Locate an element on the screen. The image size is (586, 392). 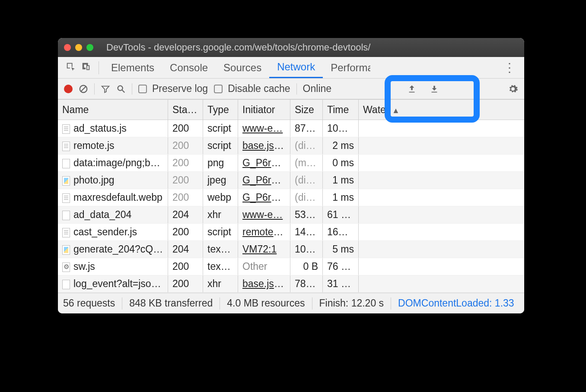
cell-name: sw.js is located at coordinates (113, 267).